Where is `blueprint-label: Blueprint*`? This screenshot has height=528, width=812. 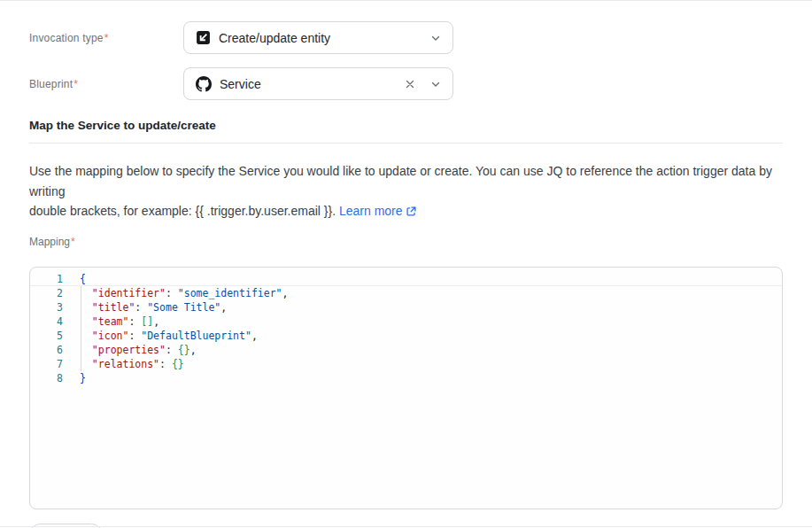 blueprint-label: Blueprint* is located at coordinates (106, 84).